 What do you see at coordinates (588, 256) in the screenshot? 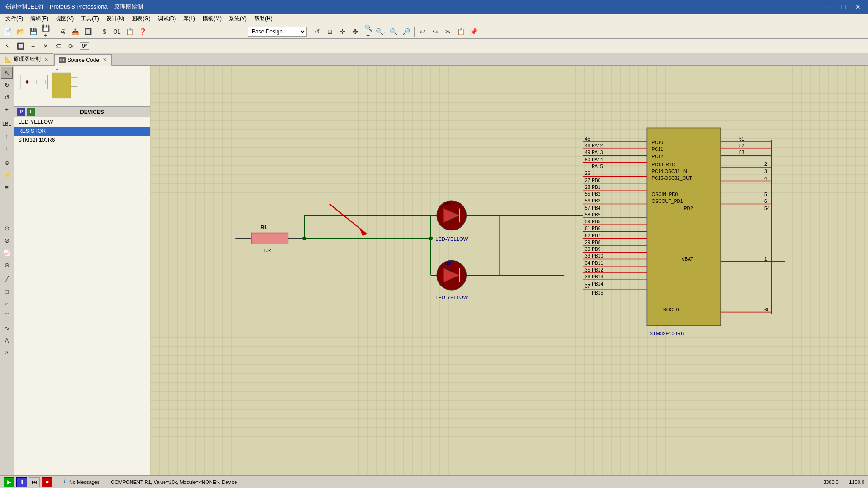
I see `svg-text: 33` at bounding box center [588, 256].